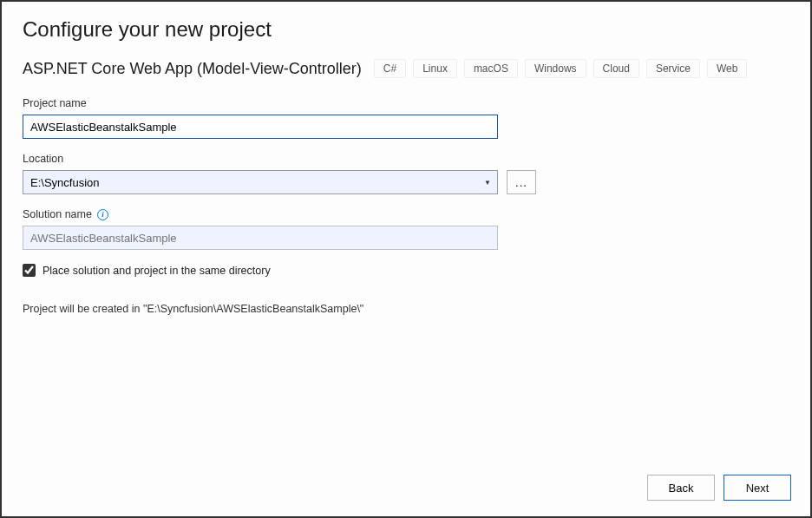 This screenshot has height=518, width=812. I want to click on tag-web: Web, so click(727, 69).